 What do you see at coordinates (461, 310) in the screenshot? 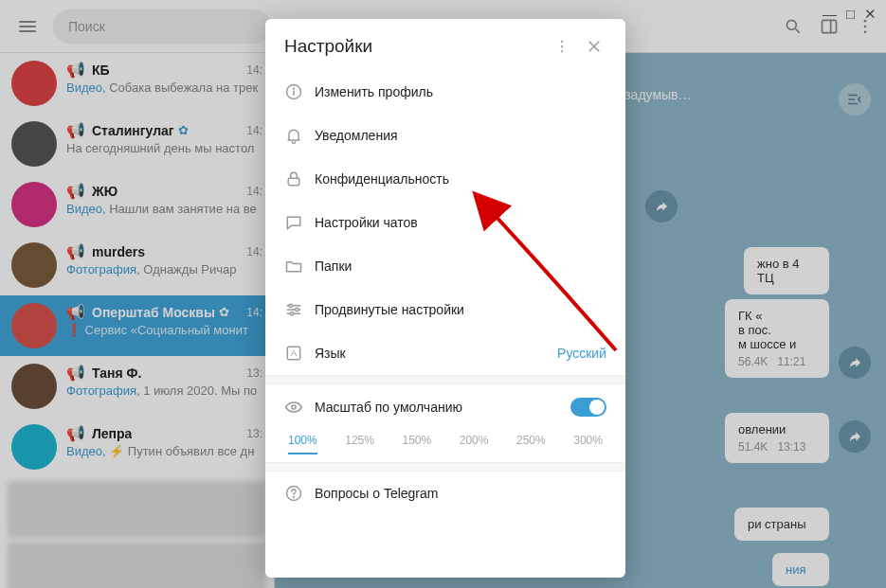
I see `setting-label: Продвинутые настройки` at bounding box center [461, 310].